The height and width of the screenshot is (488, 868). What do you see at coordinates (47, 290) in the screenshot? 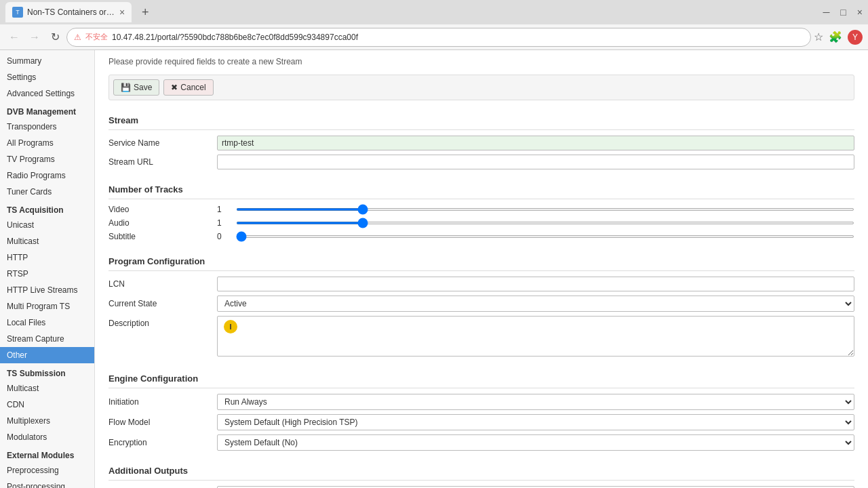
I see `sidebar-item-http-live: HTTP Live Streams` at bounding box center [47, 290].